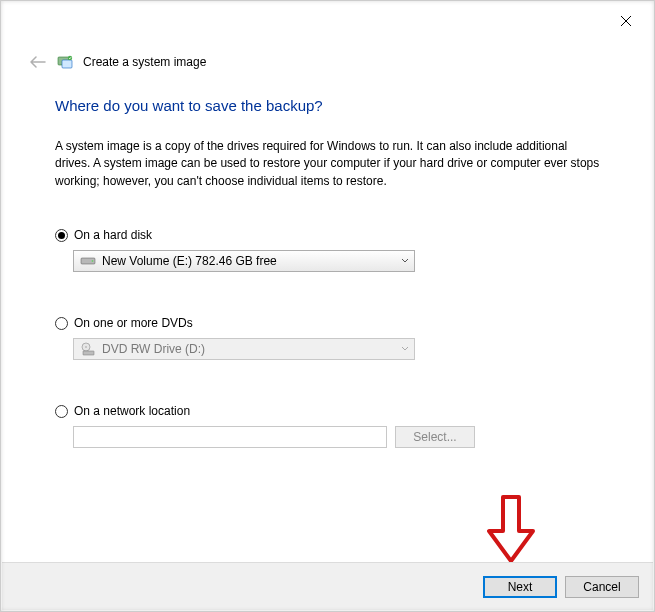 The height and width of the screenshot is (612, 655). What do you see at coordinates (62, 236) in the screenshot?
I see `radio-hard-disk` at bounding box center [62, 236].